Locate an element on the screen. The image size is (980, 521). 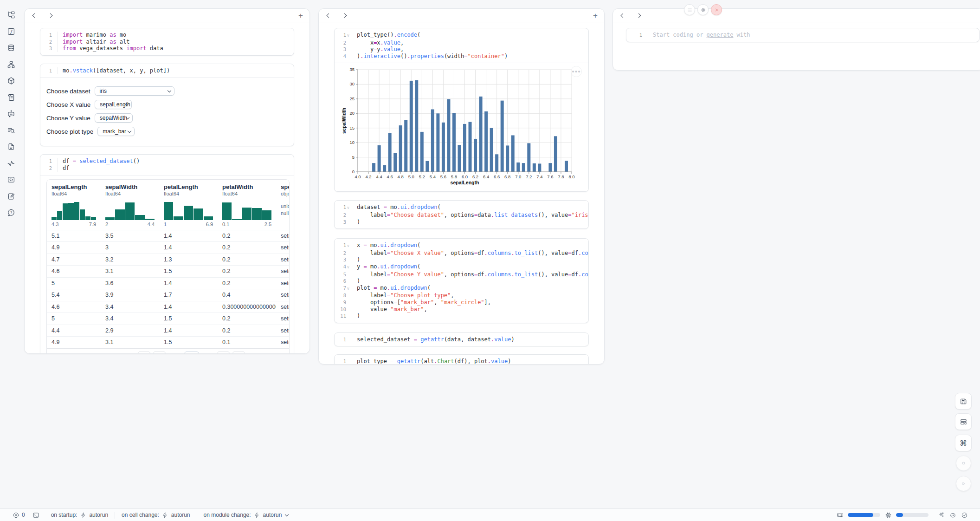
column-header: speciesobjectuniquenulls: is located at coordinates (283, 205).